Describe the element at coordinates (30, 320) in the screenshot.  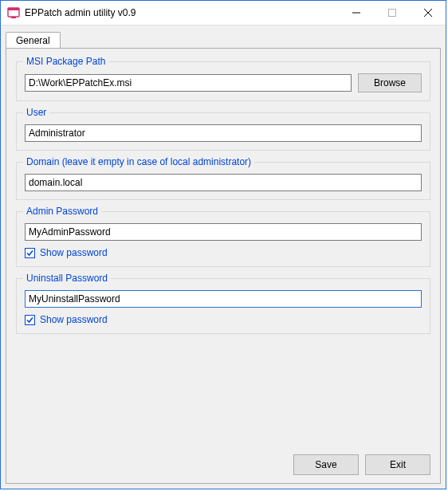
I see `uninstall-show-password-checkbox` at that location.